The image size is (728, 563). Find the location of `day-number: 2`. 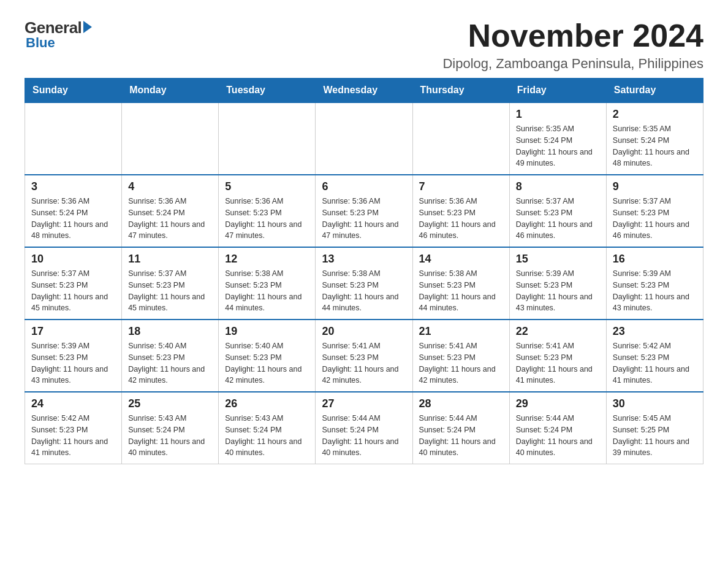

day-number: 2 is located at coordinates (654, 114).